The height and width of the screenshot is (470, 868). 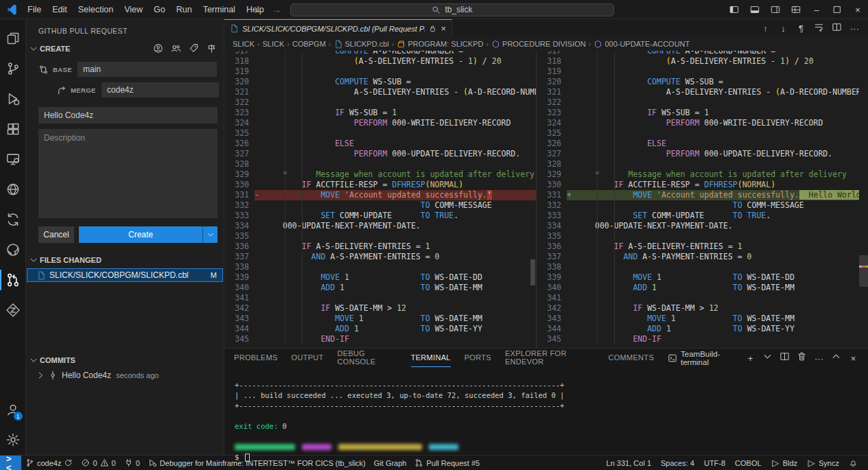 I want to click on labels-button, so click(x=195, y=49).